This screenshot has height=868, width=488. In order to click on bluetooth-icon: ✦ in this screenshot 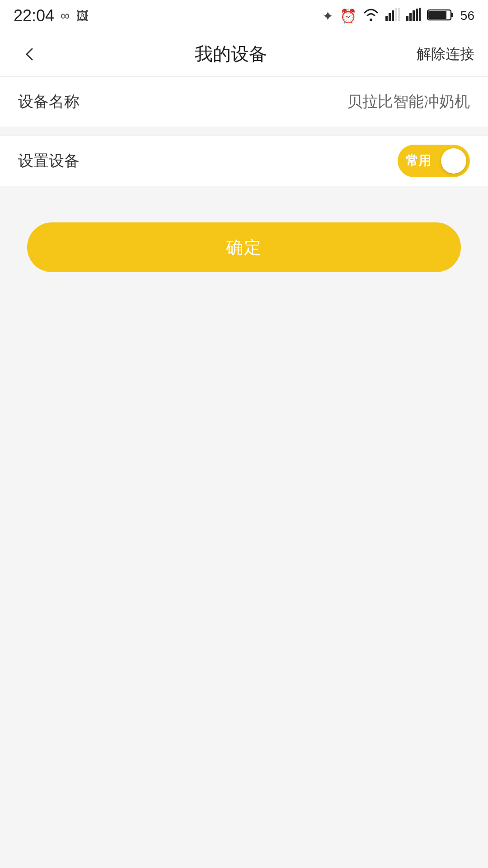, I will do `click(328, 16)`.